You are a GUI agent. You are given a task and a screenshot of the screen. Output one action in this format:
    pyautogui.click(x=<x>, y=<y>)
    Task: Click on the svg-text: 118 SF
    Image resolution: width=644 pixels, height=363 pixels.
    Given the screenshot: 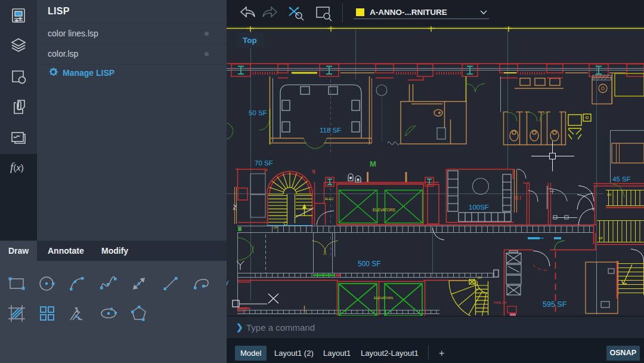 What is the action you would take?
    pyautogui.click(x=330, y=130)
    